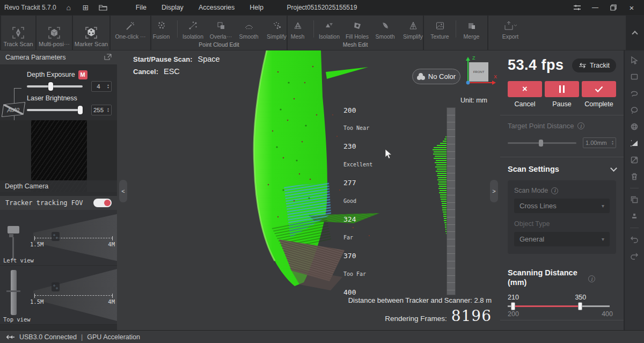 This screenshot has width=644, height=343. I want to click on fps-readout: 53.4 fps, so click(536, 65).